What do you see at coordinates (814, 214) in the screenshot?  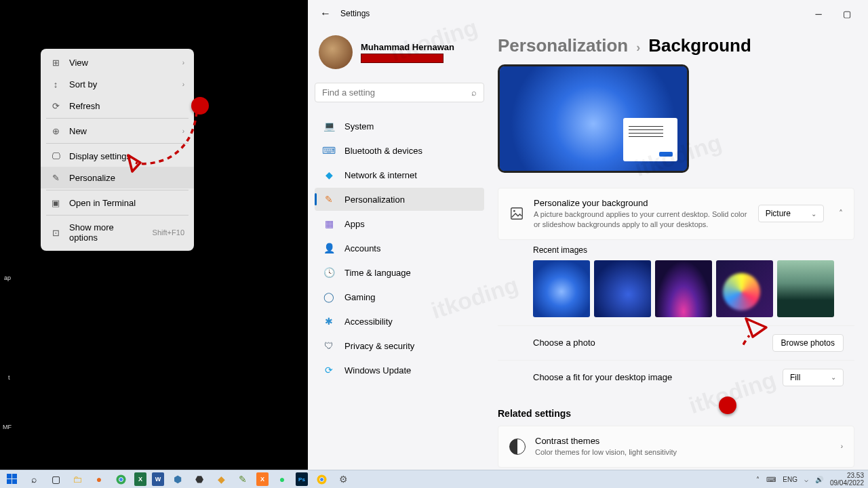 I see `chevron-down-icon: ⌄` at bounding box center [814, 214].